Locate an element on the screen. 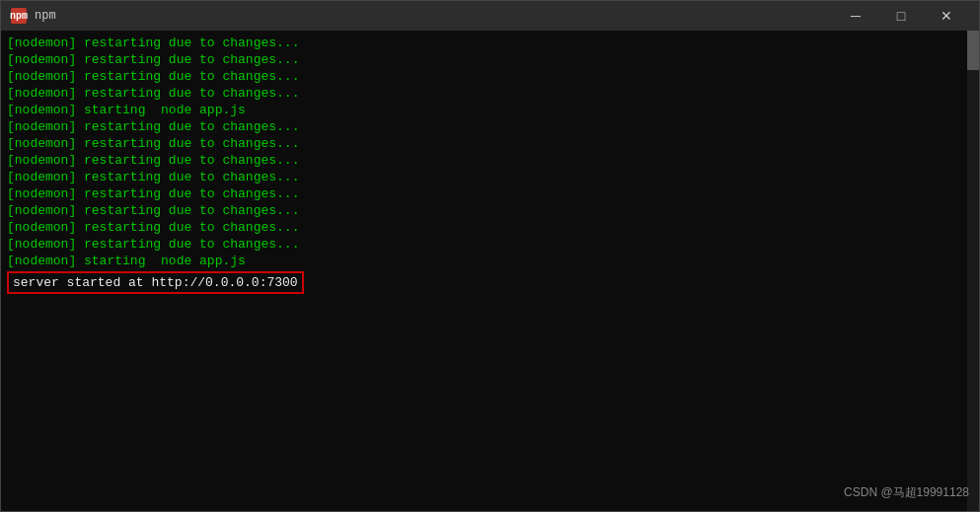 This screenshot has width=980, height=512. close-button: ✕ is located at coordinates (946, 16).